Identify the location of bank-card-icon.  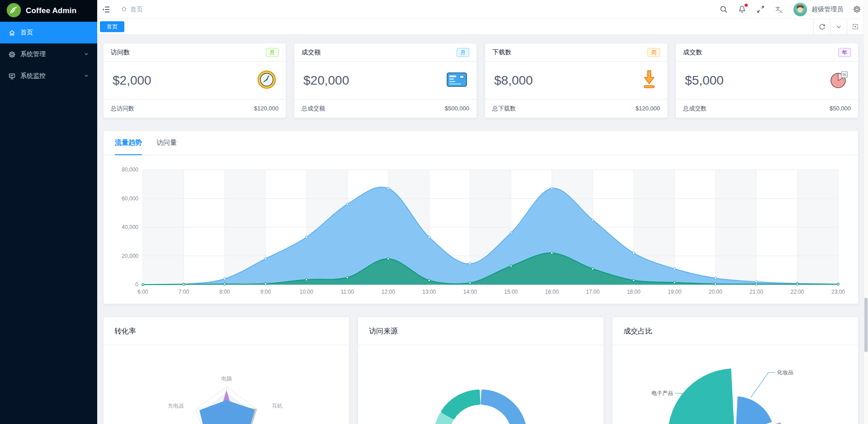
(457, 81).